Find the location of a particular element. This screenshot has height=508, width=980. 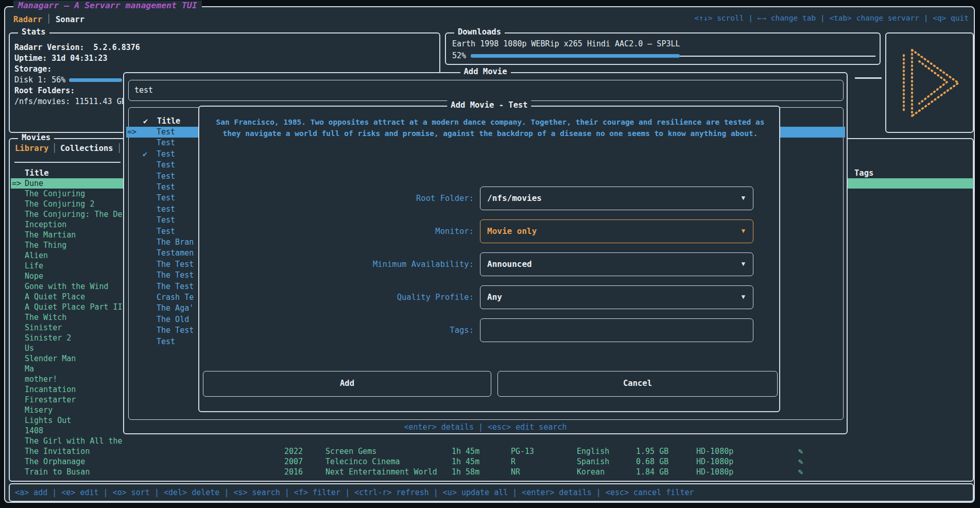

movie-search-input: test is located at coordinates (486, 91).